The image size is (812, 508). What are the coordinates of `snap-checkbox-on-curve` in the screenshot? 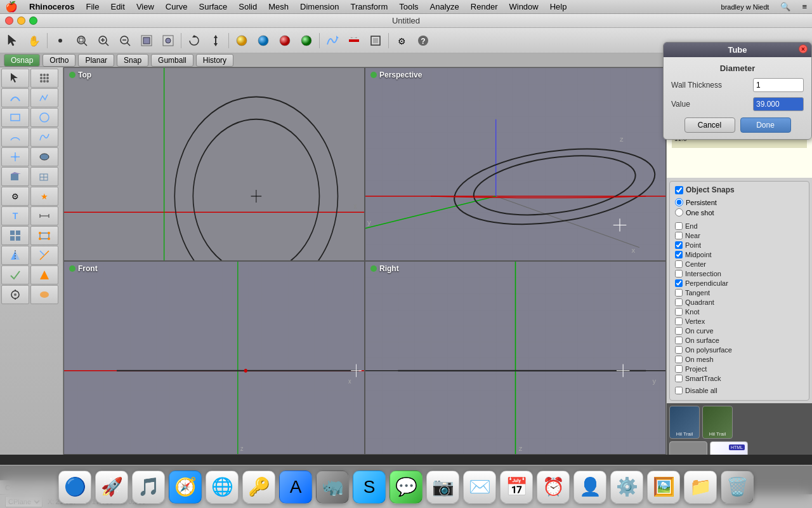 It's located at (679, 331).